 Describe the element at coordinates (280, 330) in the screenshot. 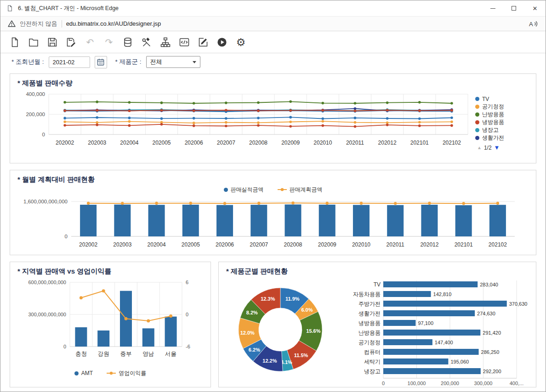

I see `product-group-donut-chart: 11.9%6.0%15.6%11.5%4.1%12.2%6.2%12.0%8.2…` at that location.